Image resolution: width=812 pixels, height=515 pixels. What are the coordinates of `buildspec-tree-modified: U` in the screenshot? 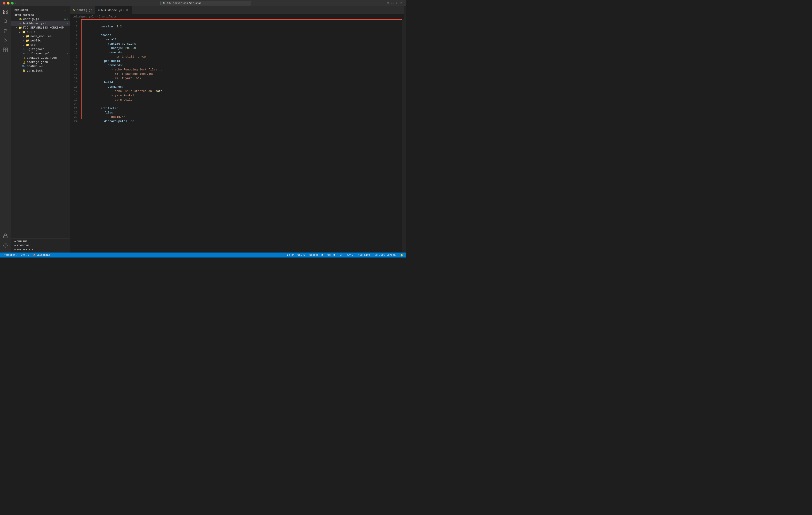 It's located at (67, 54).